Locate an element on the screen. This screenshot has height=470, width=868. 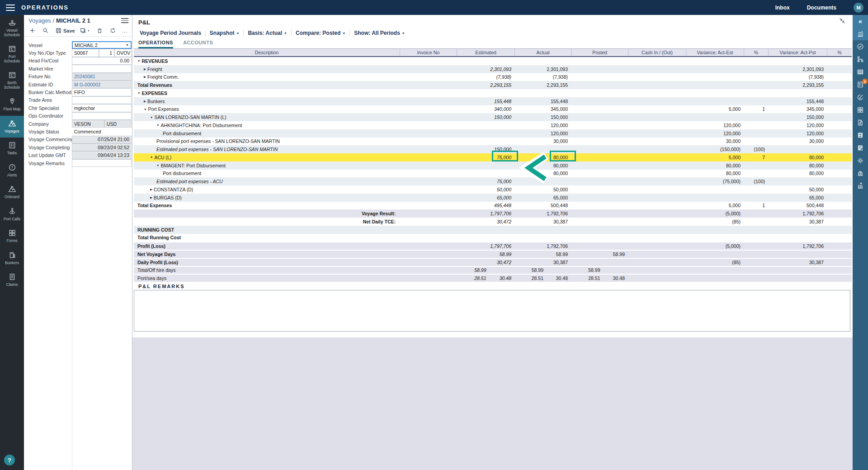
voyage-status-field: Commenced is located at coordinates (102, 131).